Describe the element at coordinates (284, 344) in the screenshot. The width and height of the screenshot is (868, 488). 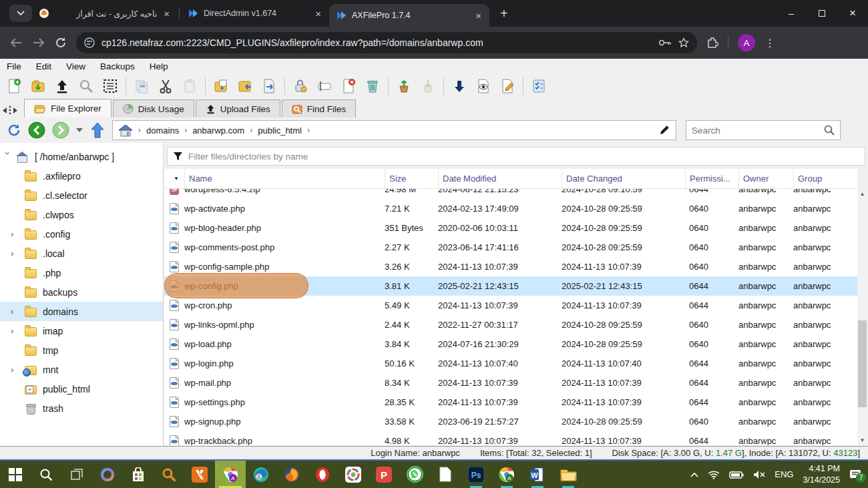
I see `file-name: wp-load.php` at that location.